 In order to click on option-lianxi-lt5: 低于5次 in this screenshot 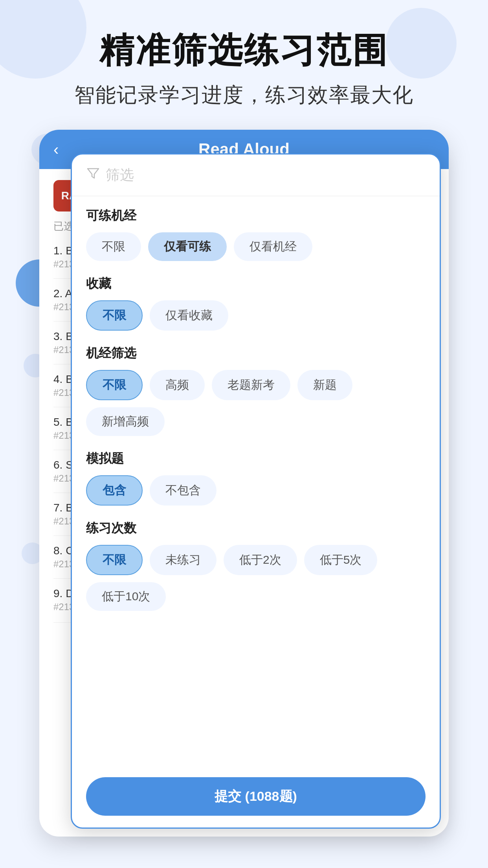, I will do `click(341, 560)`.